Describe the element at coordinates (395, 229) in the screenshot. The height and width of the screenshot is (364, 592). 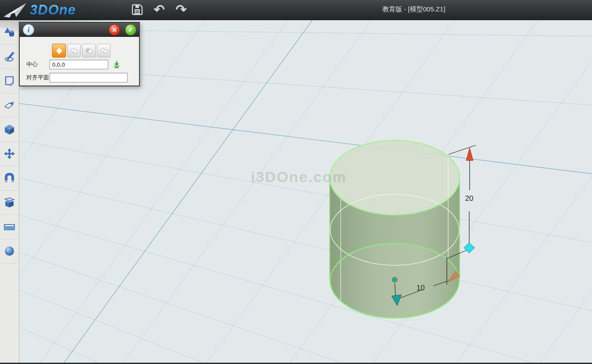
I see `cylinder-solid` at that location.